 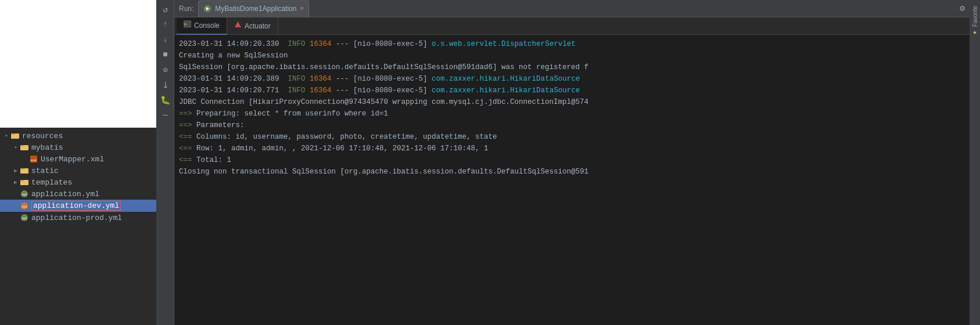 I want to click on refresh-button: ↺, so click(x=166, y=9).